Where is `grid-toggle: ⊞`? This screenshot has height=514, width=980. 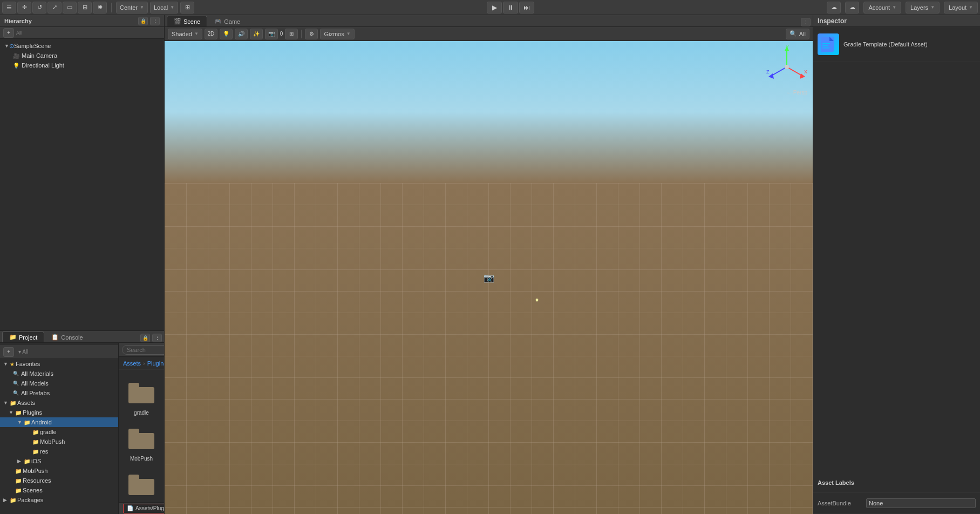
grid-toggle: ⊞ is located at coordinates (291, 34).